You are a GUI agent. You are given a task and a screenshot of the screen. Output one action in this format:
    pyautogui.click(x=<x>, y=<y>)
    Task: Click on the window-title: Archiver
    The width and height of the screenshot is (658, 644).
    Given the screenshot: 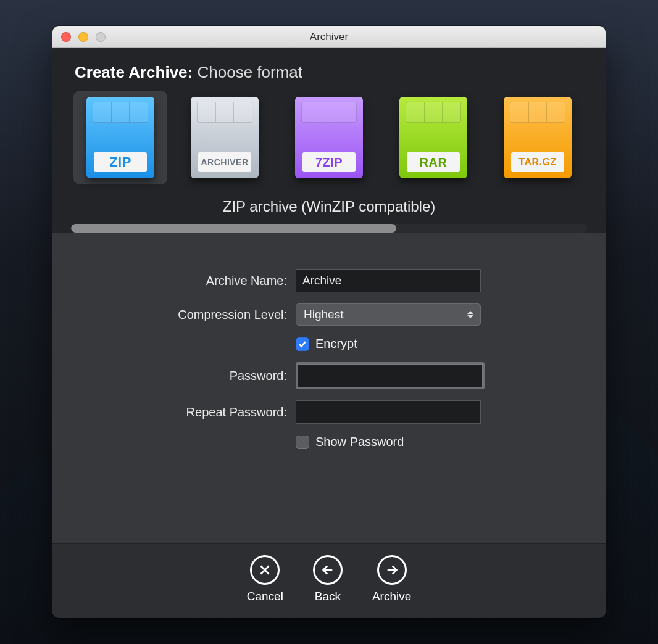 What is the action you would take?
    pyautogui.click(x=329, y=37)
    